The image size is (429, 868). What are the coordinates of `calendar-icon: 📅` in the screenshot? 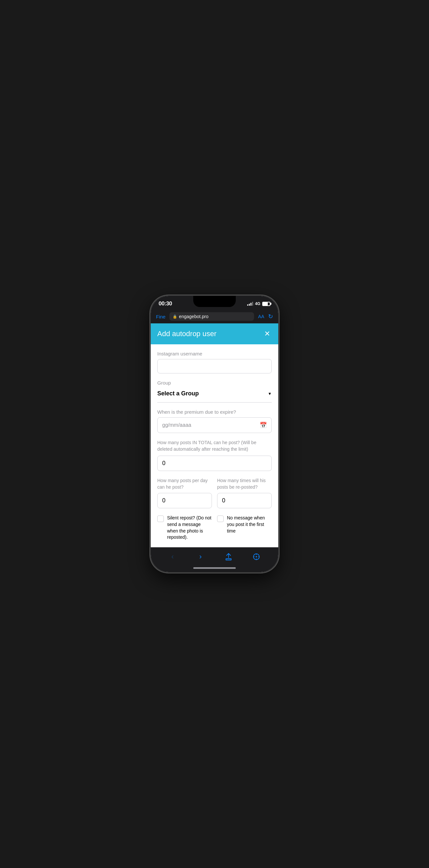 It's located at (263, 425).